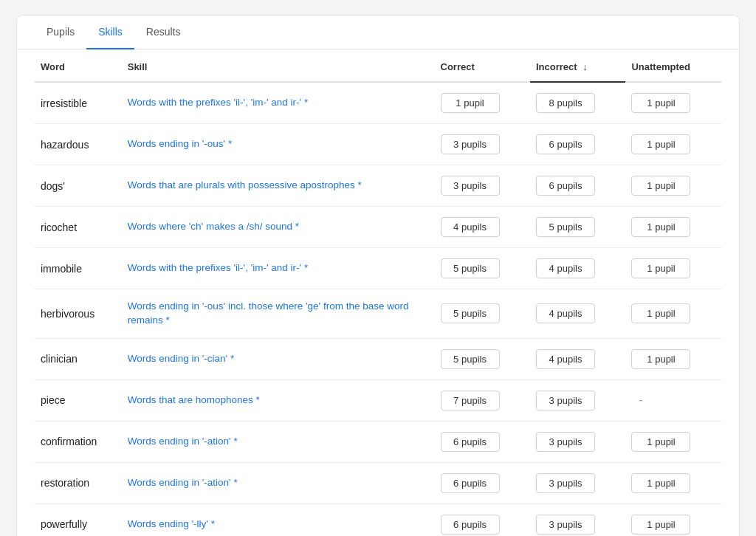  I want to click on incorrect-pill: 8 pupils, so click(566, 103).